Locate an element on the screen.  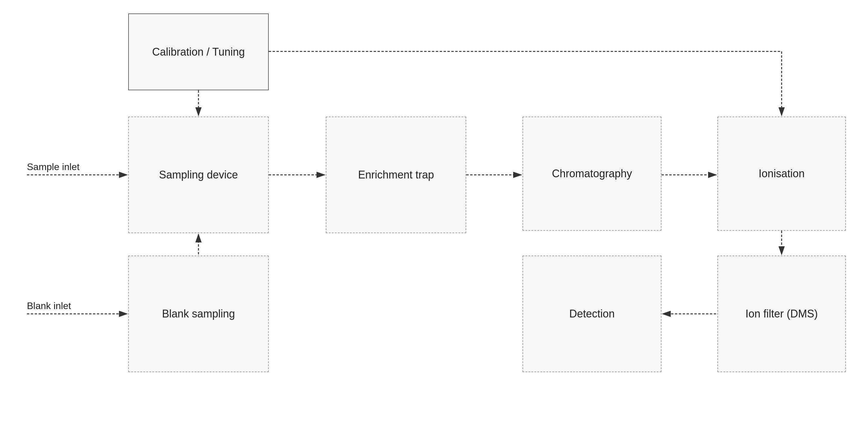
chromatography-node: Chromatography is located at coordinates (592, 174).